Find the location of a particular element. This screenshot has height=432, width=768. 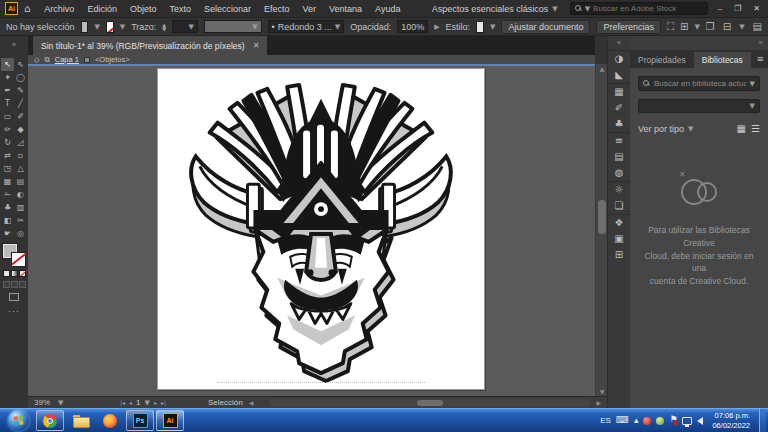

perspective-grid-tool: △ is located at coordinates (20, 168).